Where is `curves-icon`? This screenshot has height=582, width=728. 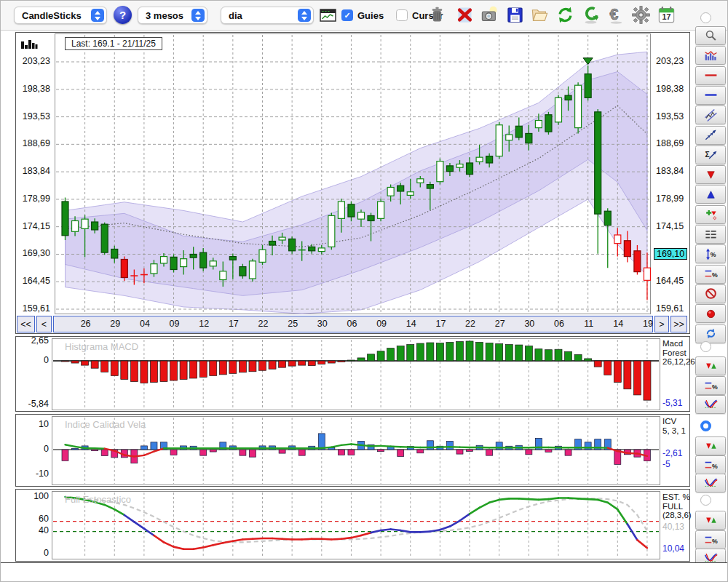 curves-icon is located at coordinates (711, 404).